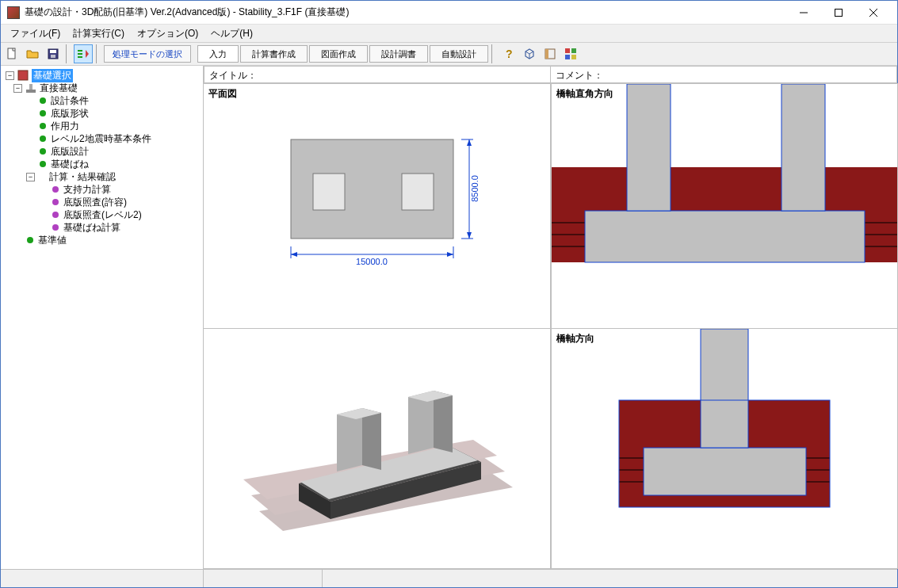 Image resolution: width=898 pixels, height=588 pixels. What do you see at coordinates (274, 54) in the screenshot?
I see `tab-calc-report: 計算書作成` at bounding box center [274, 54].